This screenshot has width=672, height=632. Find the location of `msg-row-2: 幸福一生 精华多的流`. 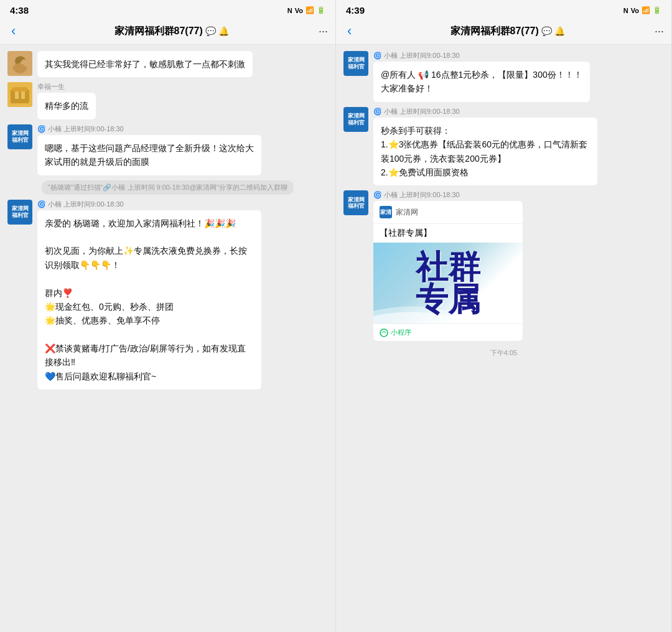

msg-row-2: 幸福一生 精华多的流 is located at coordinates (168, 101).